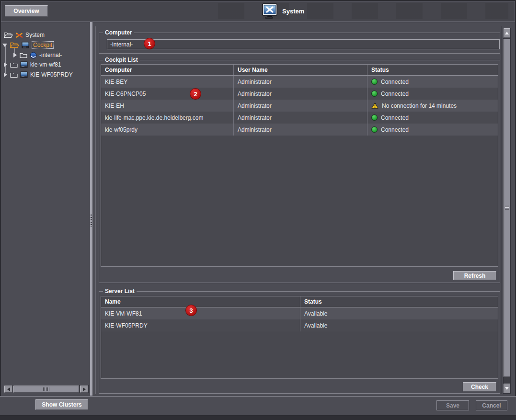 The height and width of the screenshot is (420, 516). What do you see at coordinates (507, 33) in the screenshot?
I see `scroll-up-button` at bounding box center [507, 33].